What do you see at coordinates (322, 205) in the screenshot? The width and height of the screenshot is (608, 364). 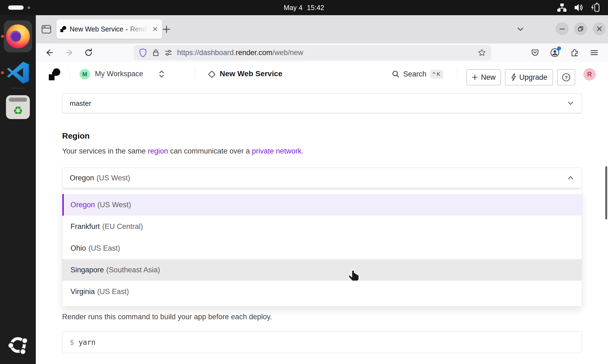 I see `region-option: Oregon(US West)` at bounding box center [322, 205].